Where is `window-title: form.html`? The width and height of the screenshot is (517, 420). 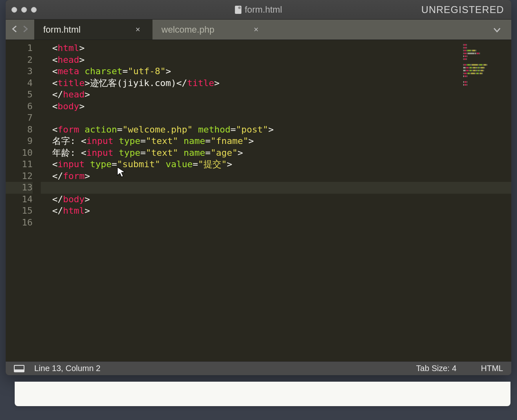
window-title: form.html is located at coordinates (258, 10).